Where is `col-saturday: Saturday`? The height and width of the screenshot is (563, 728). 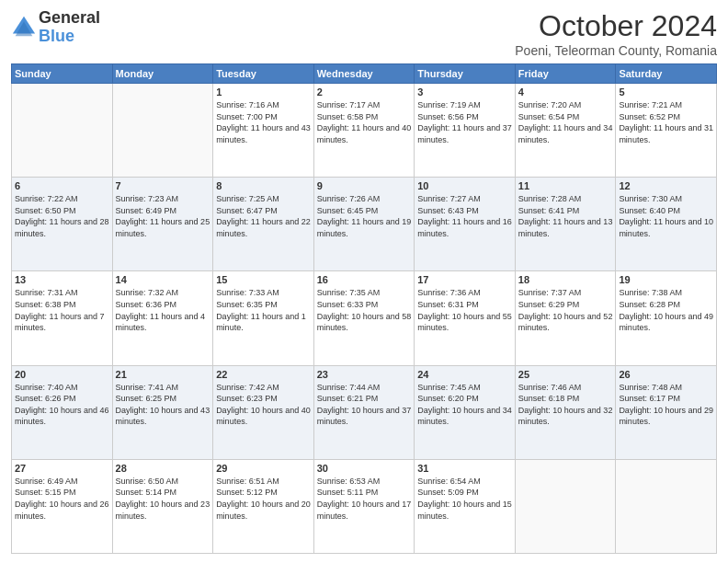
col-saturday: Saturday is located at coordinates (666, 74).